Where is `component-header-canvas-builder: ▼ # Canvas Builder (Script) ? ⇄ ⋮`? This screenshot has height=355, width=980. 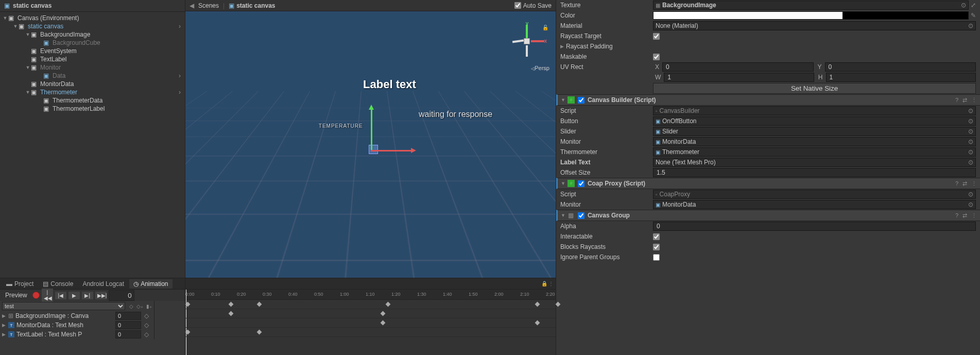
component-header-canvas-builder: ▼ # Canvas Builder (Script) ? ⇄ ⋮ is located at coordinates (768, 100).